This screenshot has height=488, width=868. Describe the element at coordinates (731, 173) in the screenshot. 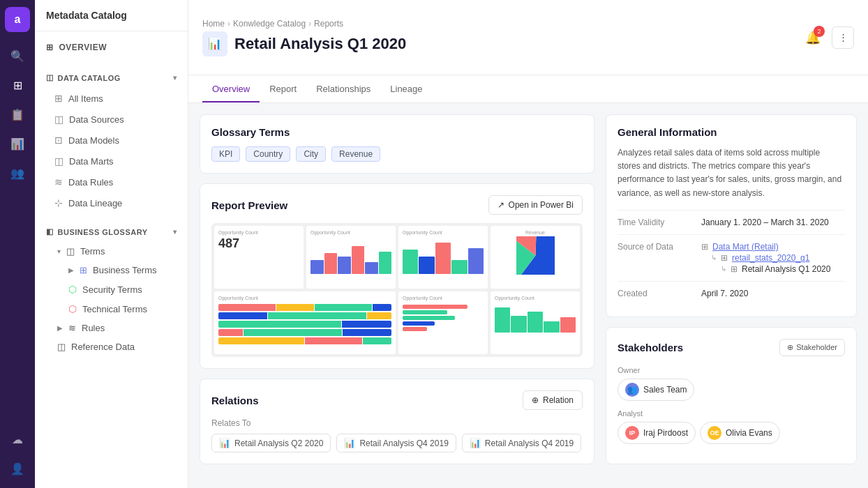

I see `general-info-description: Analyzes retail sales data of items sold…` at that location.